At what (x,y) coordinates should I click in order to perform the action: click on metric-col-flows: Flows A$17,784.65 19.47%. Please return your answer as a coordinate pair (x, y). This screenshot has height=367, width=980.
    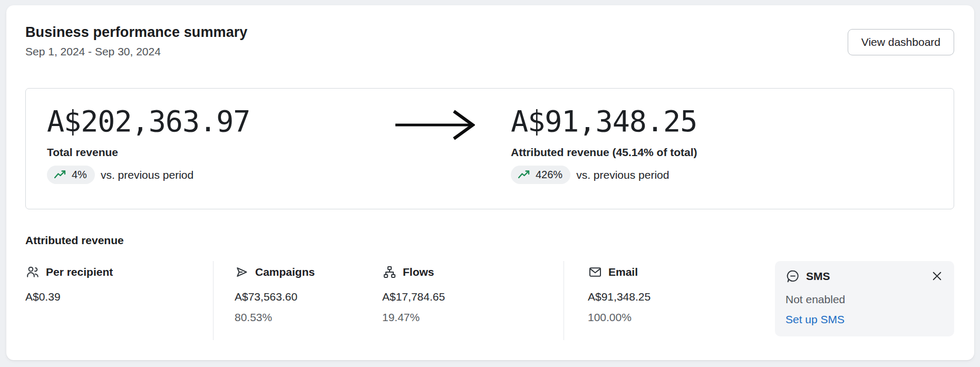
    Looking at the image, I should click on (473, 301).